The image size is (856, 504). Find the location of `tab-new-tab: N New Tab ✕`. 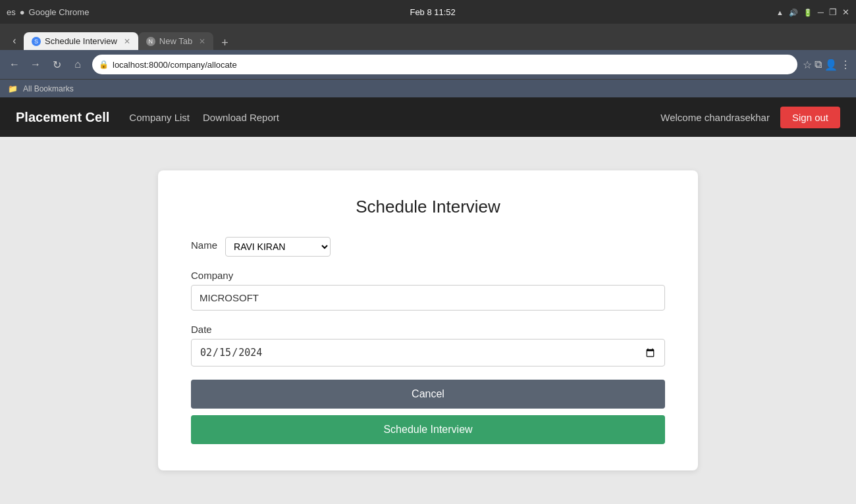

tab-new-tab: N New Tab ✕ is located at coordinates (176, 41).